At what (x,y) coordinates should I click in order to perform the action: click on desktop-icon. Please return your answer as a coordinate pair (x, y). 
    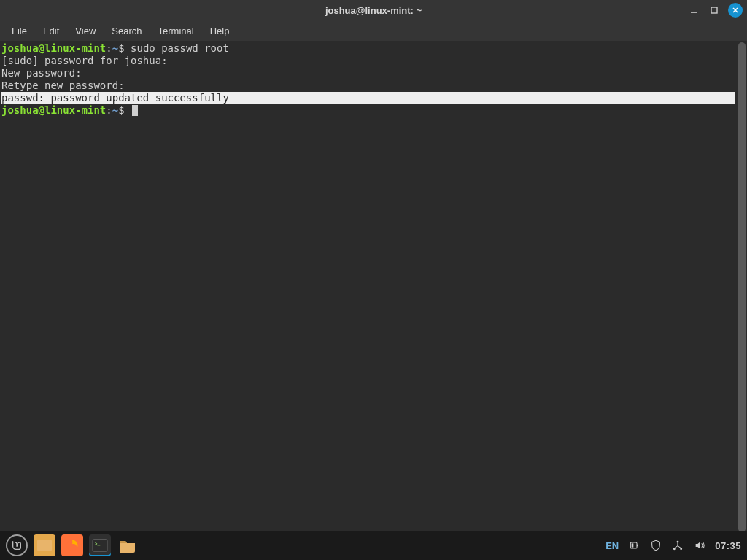
    Looking at the image, I should click on (44, 545).